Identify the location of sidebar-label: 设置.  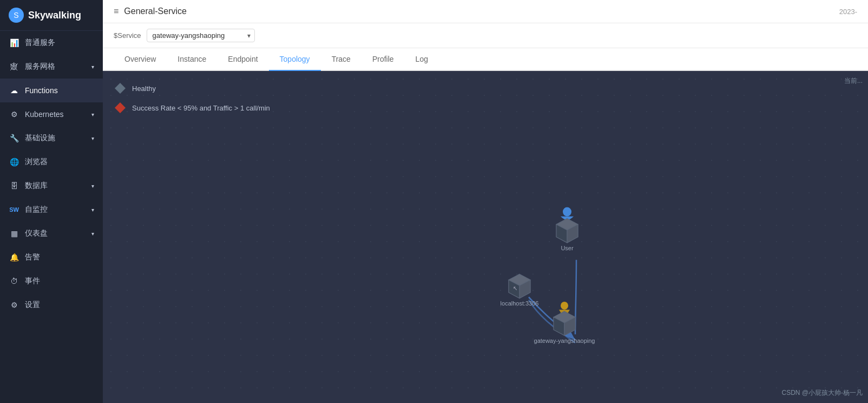
(32, 305).